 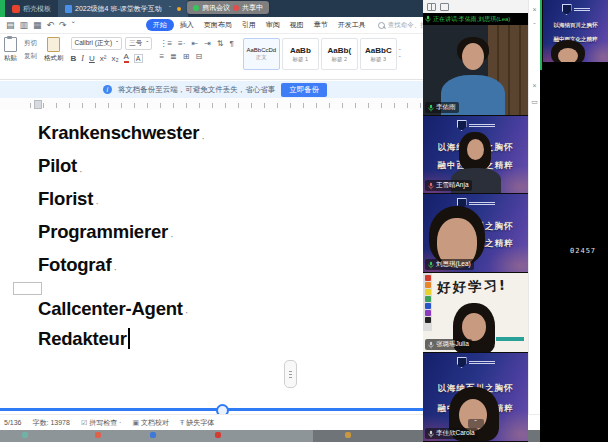 What do you see at coordinates (576, 26) in the screenshot?
I see `banner-text: 以海纳百川之胸怀` at bounding box center [576, 26].